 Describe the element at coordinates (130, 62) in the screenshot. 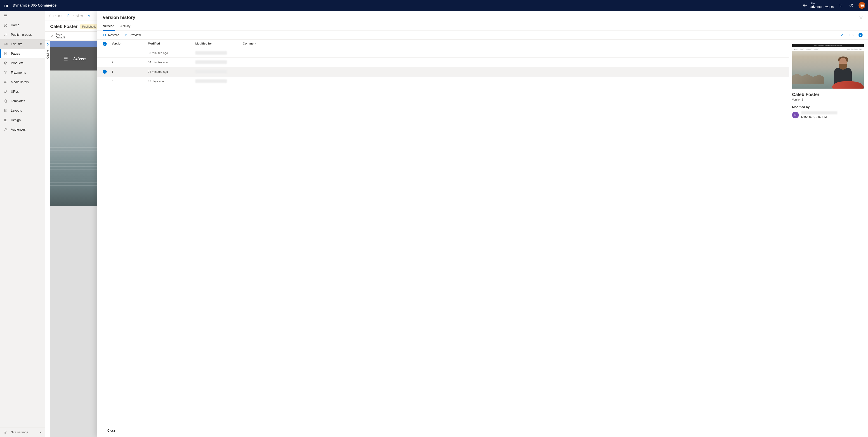

I see `cell-version: 2` at that location.